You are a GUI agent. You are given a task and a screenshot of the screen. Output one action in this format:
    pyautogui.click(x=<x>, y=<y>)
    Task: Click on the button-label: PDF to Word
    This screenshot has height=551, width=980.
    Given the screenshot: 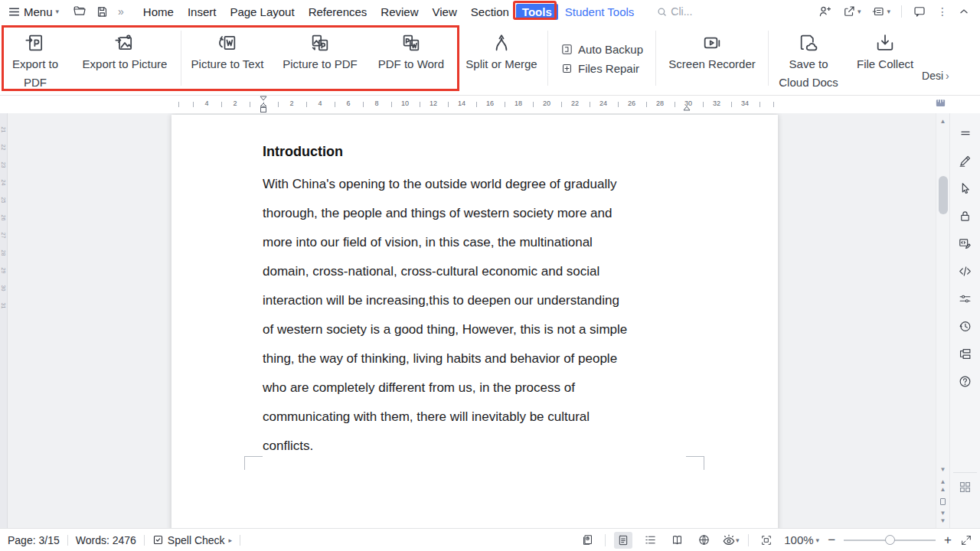 What is the action you would take?
    pyautogui.click(x=411, y=64)
    